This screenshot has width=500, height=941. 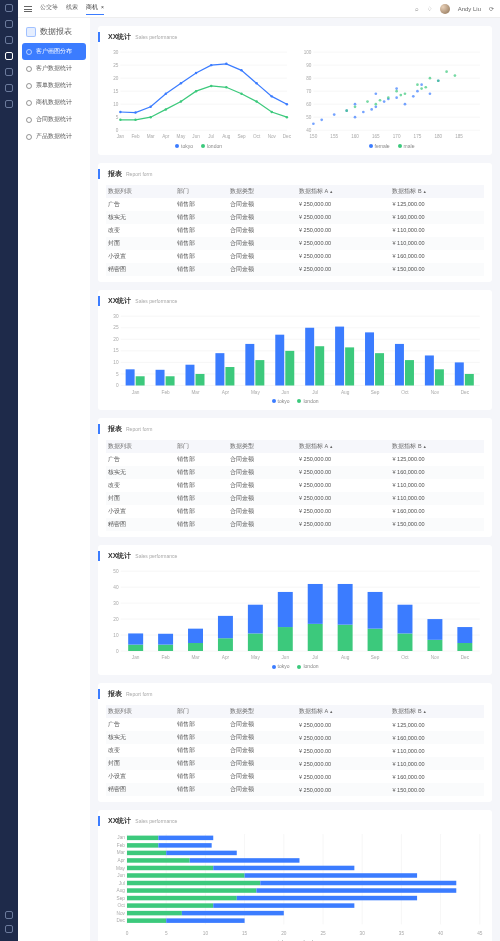 What do you see at coordinates (54, 102) in the screenshot?
I see `sidebar-item: 商机数据统计` at bounding box center [54, 102].